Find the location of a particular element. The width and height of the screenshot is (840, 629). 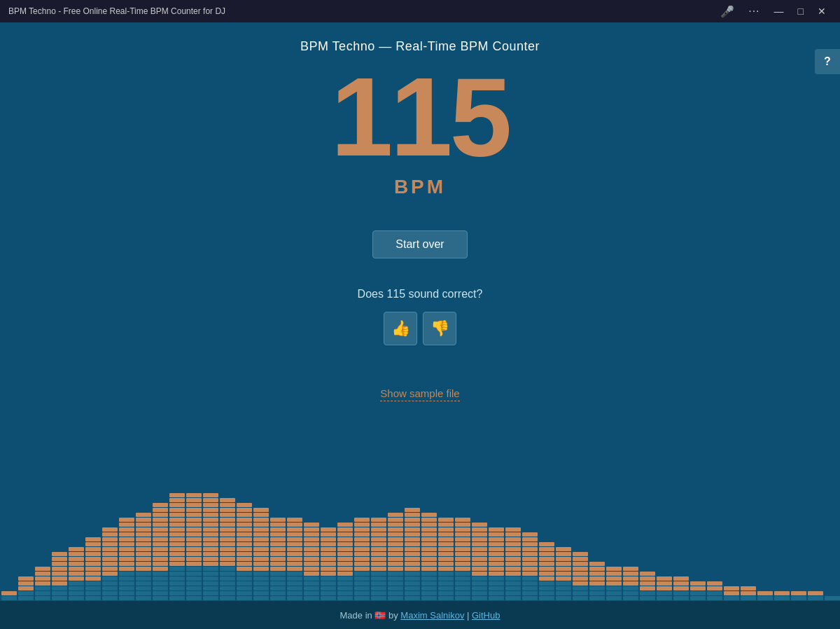

maximize-button: □ is located at coordinates (801, 11).